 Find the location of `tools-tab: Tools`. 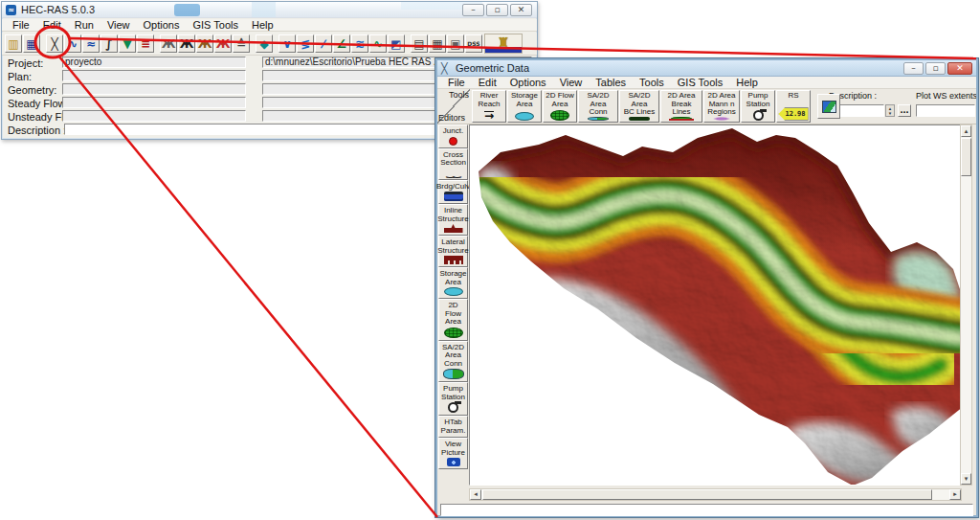

tools-tab: Tools is located at coordinates (459, 95).